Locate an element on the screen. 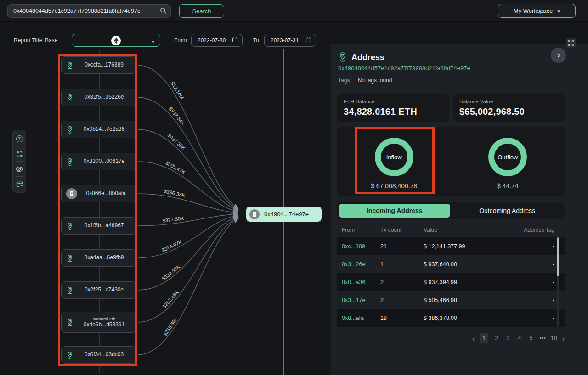  graph-node-label: 0x0f34...03dc03 is located at coordinates (104, 355).